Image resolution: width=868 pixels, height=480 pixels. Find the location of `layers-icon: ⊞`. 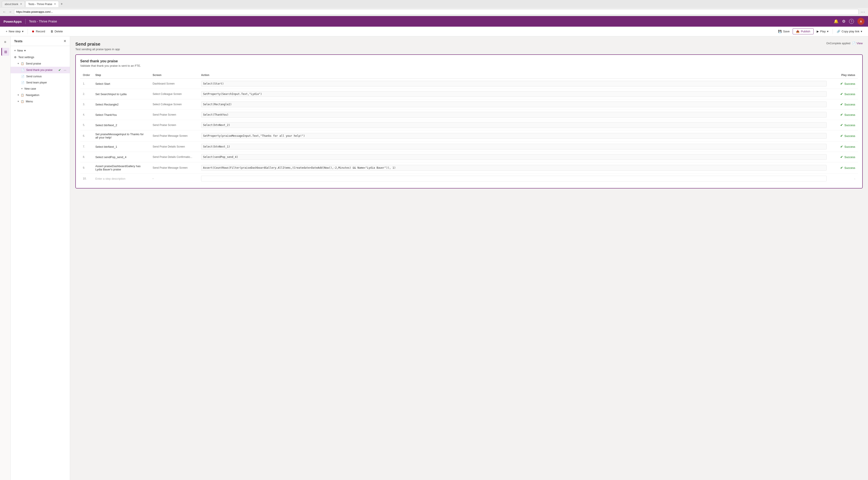

layers-icon: ⊞ is located at coordinates (5, 52).